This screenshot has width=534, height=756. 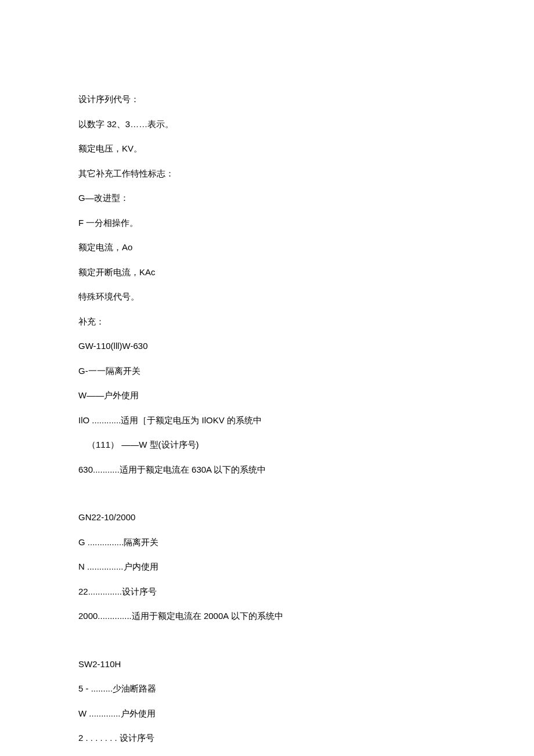 What do you see at coordinates (267, 100) in the screenshot?
I see `text-line: 设计序列代号：` at bounding box center [267, 100].